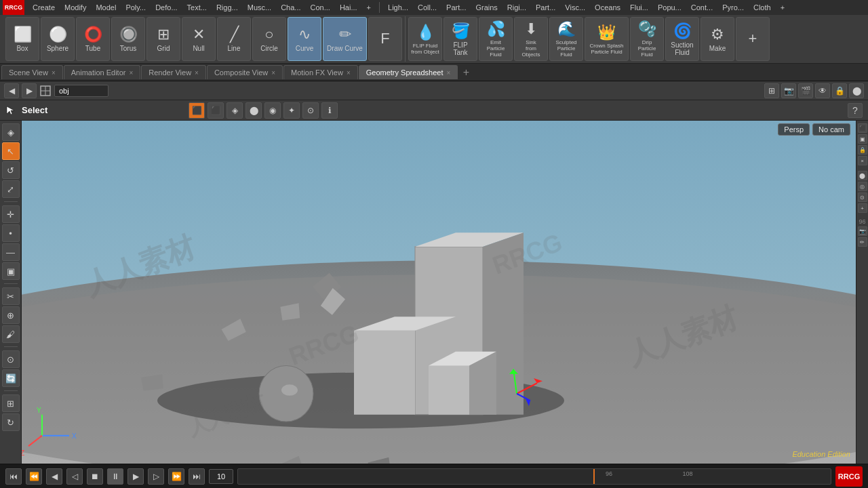 The image size is (868, 488). What do you see at coordinates (531, 39) in the screenshot?
I see `tool-sink: ⬇ Sinkfrom Objects` at bounding box center [531, 39].